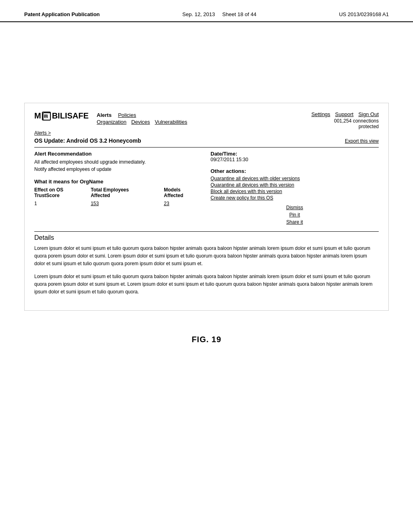  I want to click on connections-protected: protected, so click(357, 127).